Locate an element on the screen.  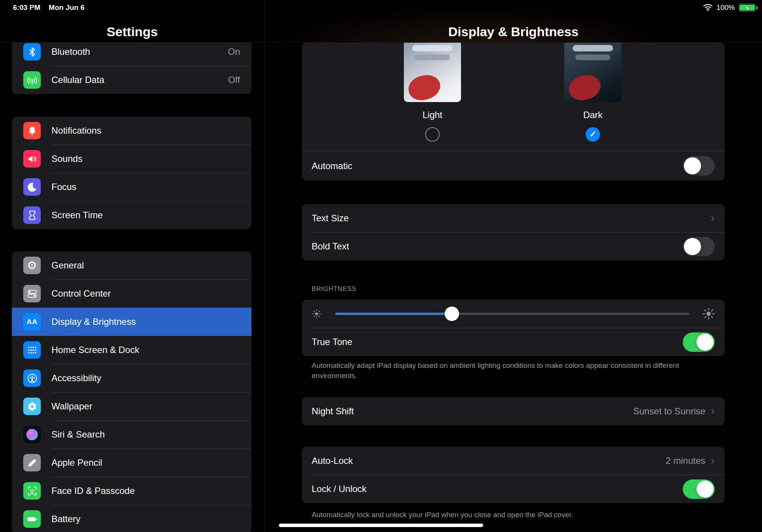
sidebar-item-value: Off is located at coordinates (240, 80).